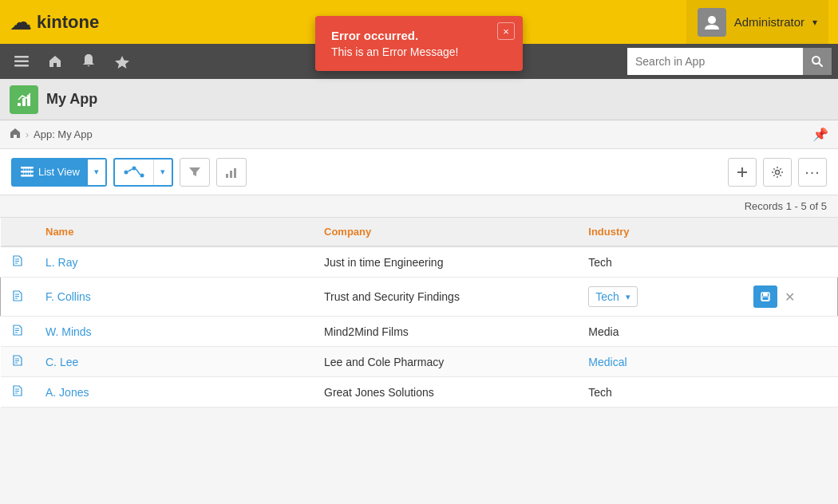 The image size is (838, 504). What do you see at coordinates (658, 332) in the screenshot?
I see `cell-industry: Media` at bounding box center [658, 332].